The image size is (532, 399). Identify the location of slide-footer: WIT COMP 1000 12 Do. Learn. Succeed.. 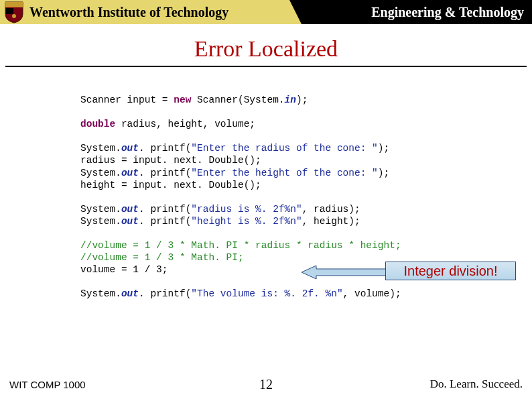
(266, 384).